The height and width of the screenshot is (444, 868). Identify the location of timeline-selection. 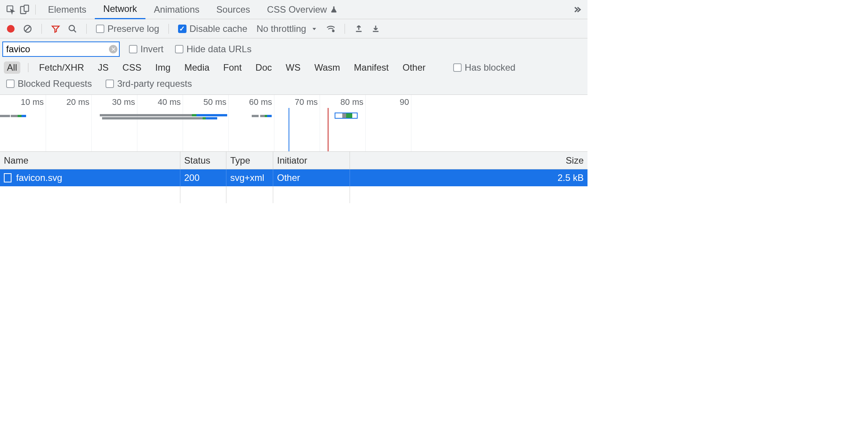
(346, 116).